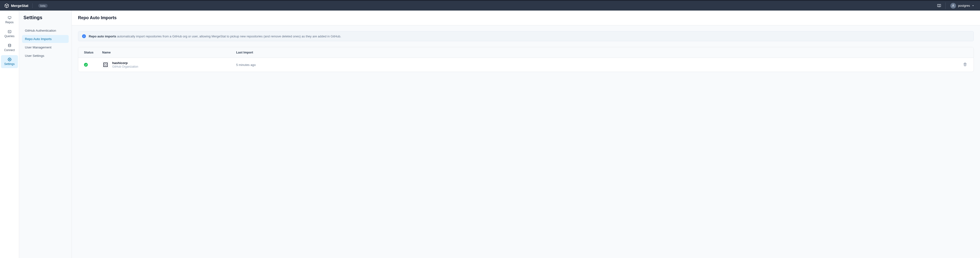  What do you see at coordinates (9, 64) in the screenshot?
I see `nav-label: Settings` at bounding box center [9, 64].